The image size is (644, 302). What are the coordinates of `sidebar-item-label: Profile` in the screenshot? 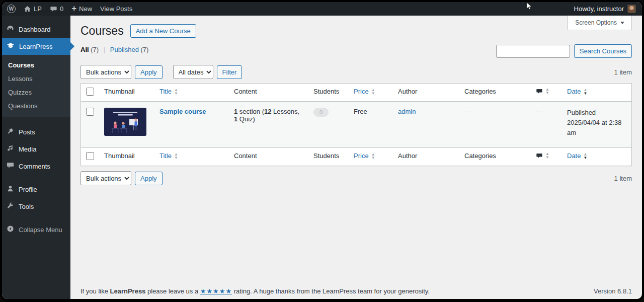 It's located at (28, 189).